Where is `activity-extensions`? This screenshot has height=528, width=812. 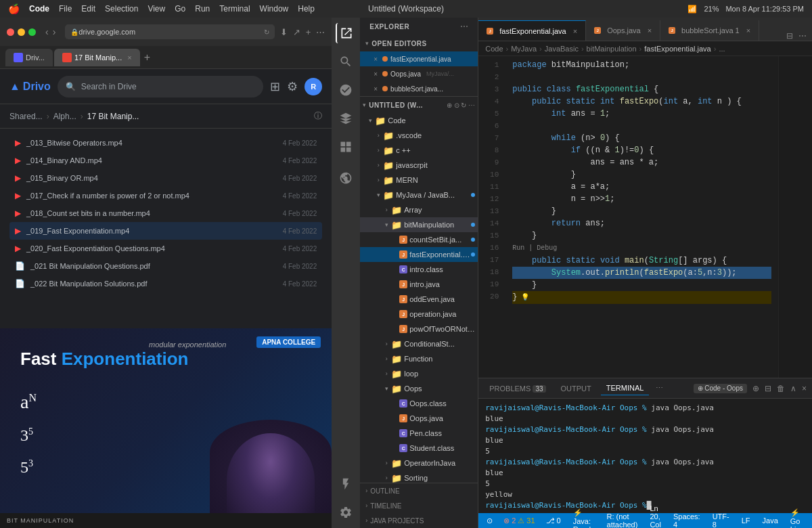 activity-extensions is located at coordinates (346, 147).